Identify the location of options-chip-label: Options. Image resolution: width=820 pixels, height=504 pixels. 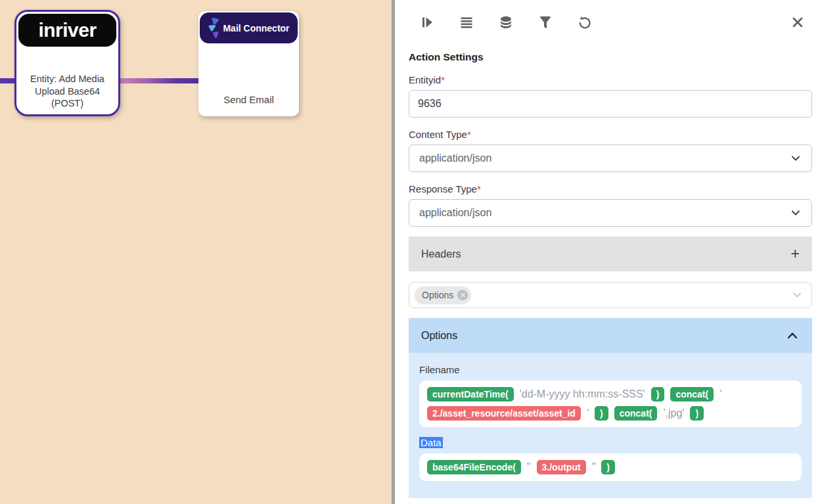
(438, 295).